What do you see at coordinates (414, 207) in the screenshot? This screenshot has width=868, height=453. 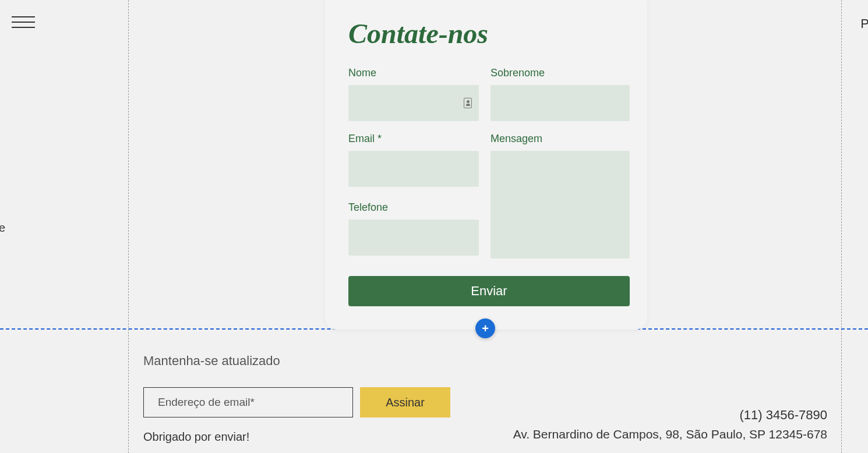 I see `telefone-label: Telefone` at bounding box center [414, 207].